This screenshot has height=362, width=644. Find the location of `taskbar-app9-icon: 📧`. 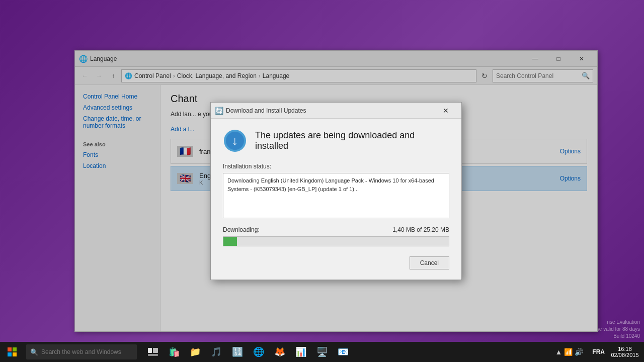

taskbar-app9-icon: 📧 is located at coordinates (343, 352).